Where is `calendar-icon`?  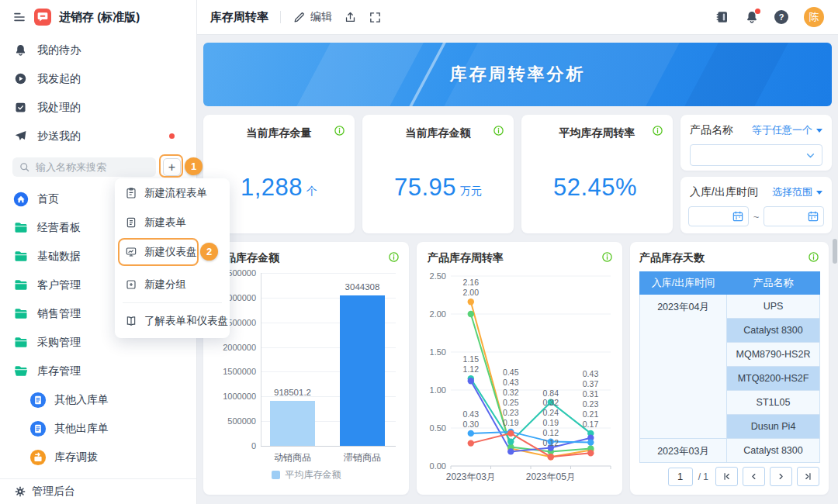 calendar-icon is located at coordinates (738, 216).